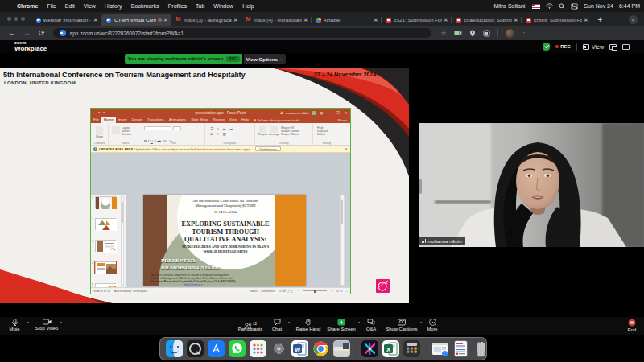  What do you see at coordinates (314, 113) in the screenshot?
I see `ppt-account-avatar` at bounding box center [314, 113].